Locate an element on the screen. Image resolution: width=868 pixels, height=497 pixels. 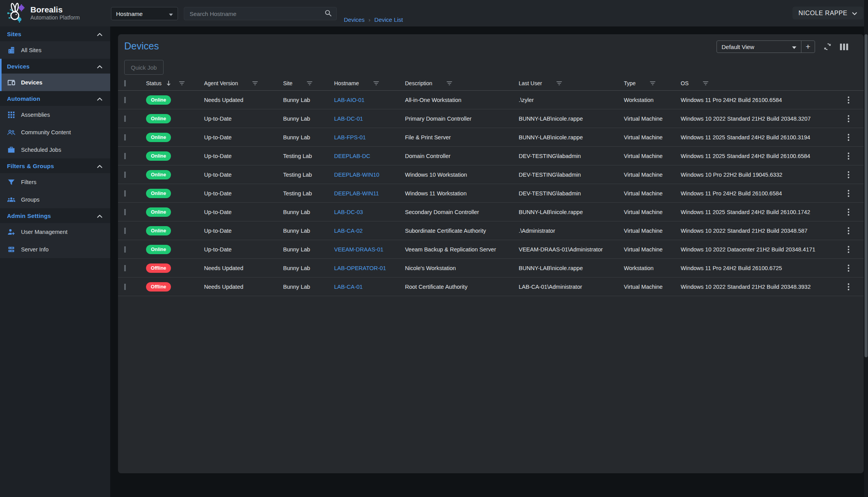
column-header-agent-version: Agent Version is located at coordinates (244, 83).